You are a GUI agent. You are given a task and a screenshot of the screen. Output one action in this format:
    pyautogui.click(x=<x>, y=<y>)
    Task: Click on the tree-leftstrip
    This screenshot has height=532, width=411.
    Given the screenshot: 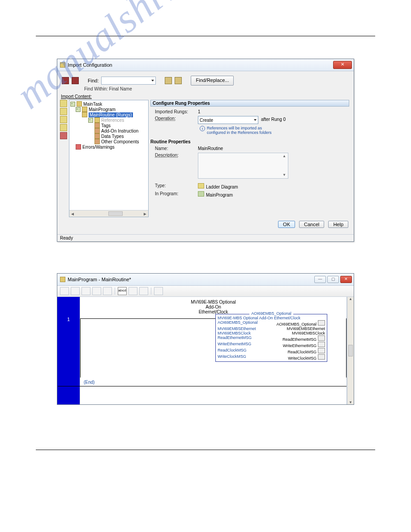 What is the action you would take?
    pyautogui.click(x=64, y=159)
    